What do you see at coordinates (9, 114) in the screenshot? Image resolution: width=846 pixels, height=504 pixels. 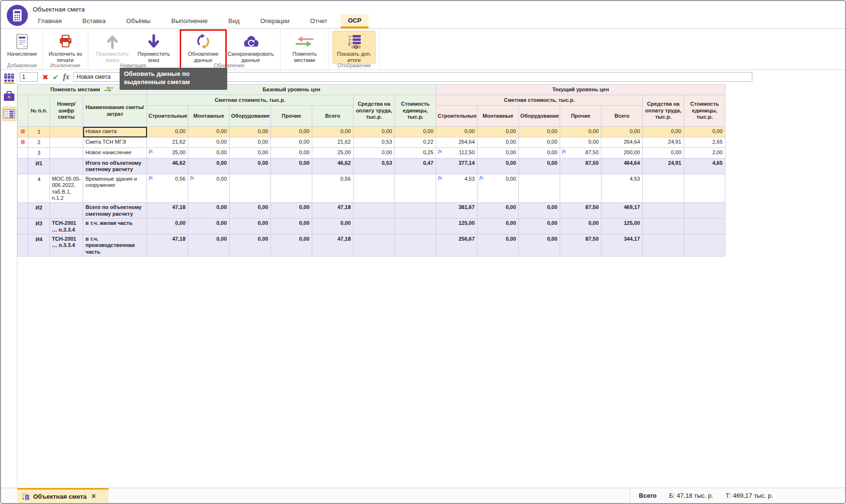 I see `rail-item-spreadsheet` at bounding box center [9, 114].